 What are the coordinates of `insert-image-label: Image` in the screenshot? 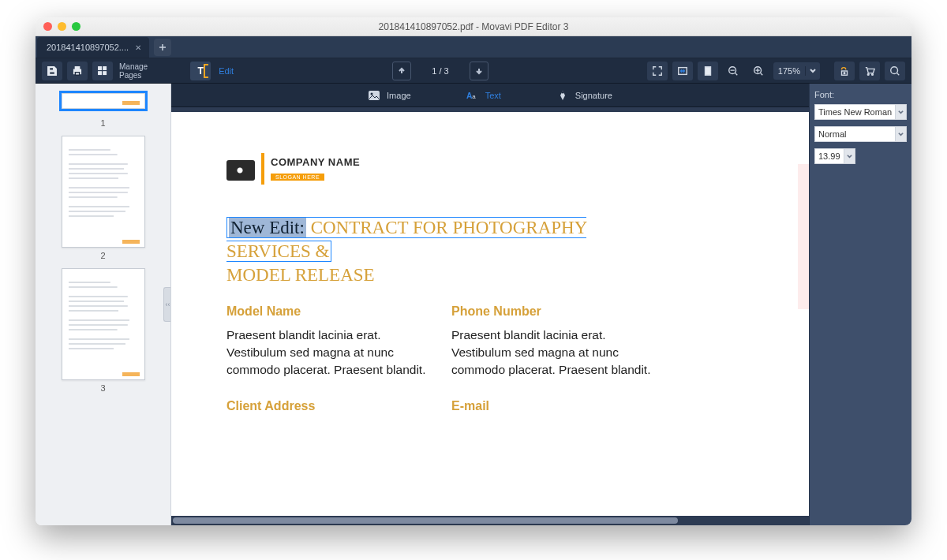 It's located at (399, 95).